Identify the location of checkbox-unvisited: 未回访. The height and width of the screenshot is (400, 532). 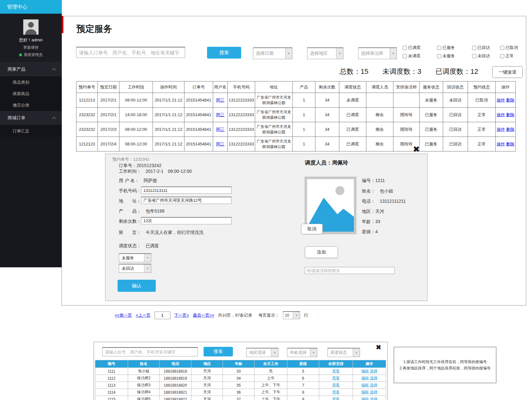
(481, 56).